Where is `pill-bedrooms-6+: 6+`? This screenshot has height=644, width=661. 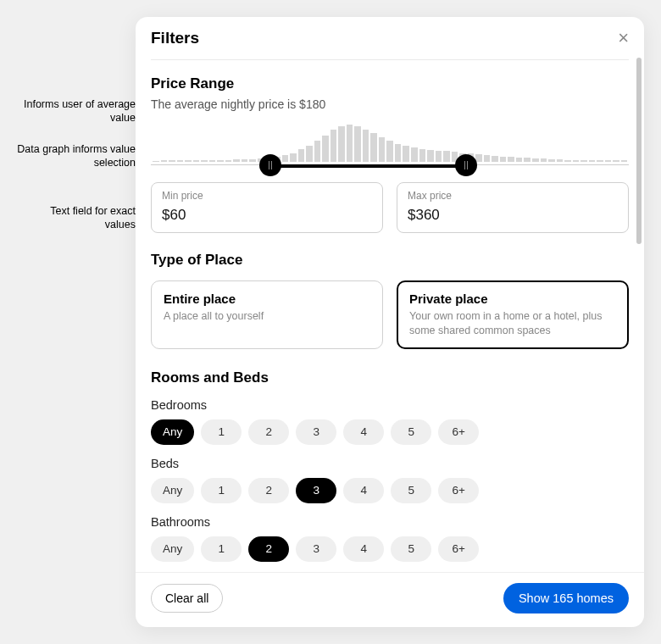
pill-bedrooms-6+: 6+ is located at coordinates (458, 432).